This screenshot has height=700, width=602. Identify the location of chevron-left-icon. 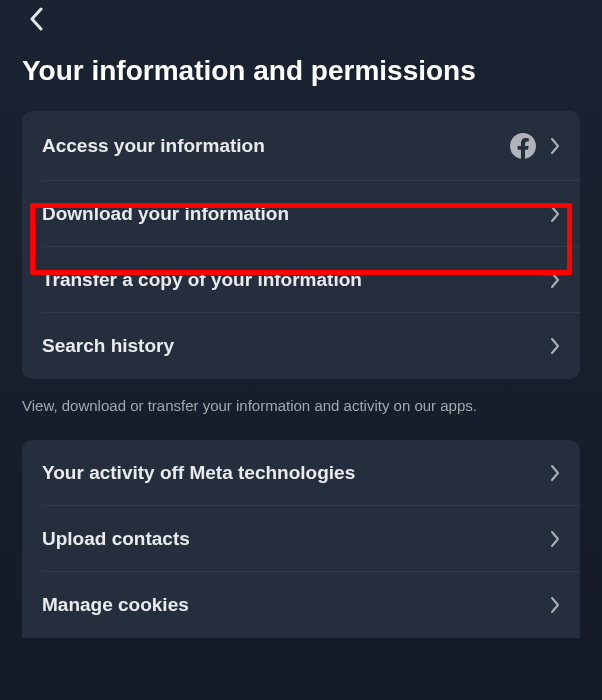
(36, 21).